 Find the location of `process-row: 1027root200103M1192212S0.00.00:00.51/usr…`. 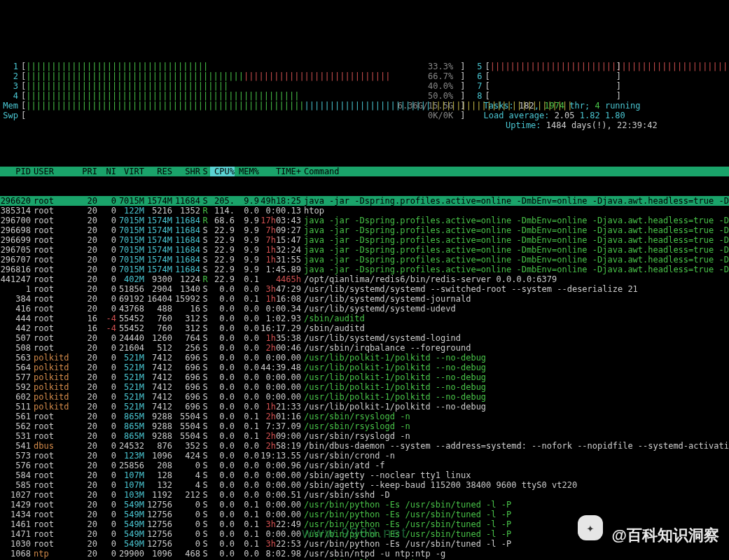

process-row: 1027root200103M1192212S0.00.00:00.51/usr… is located at coordinates (364, 495).